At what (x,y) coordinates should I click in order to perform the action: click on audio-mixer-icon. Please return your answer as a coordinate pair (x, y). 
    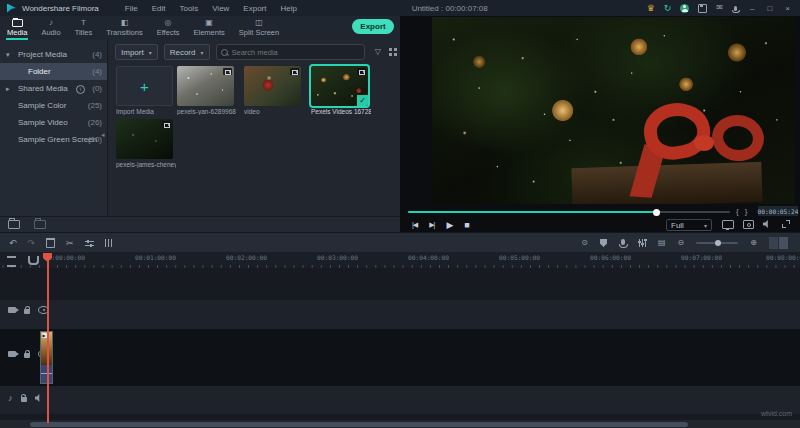
    Looking at the image, I should click on (640, 243).